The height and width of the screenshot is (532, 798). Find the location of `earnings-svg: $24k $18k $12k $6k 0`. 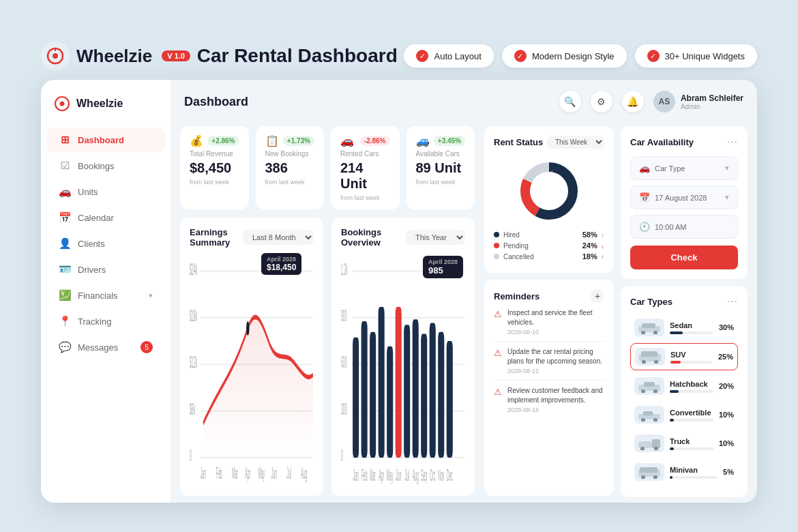

earnings-svg: $24k $18k $12k $6k 0 is located at coordinates (252, 370).